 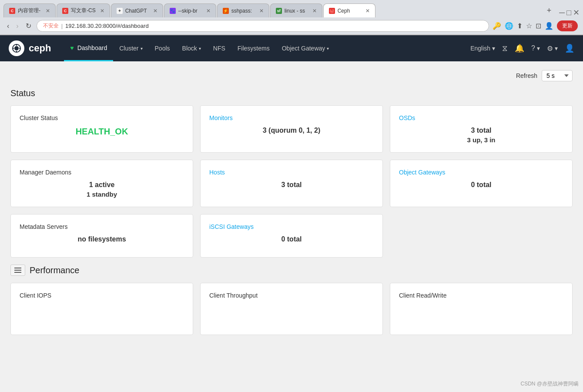 What do you see at coordinates (481, 131) in the screenshot?
I see `card-value: 3 total` at bounding box center [481, 131].